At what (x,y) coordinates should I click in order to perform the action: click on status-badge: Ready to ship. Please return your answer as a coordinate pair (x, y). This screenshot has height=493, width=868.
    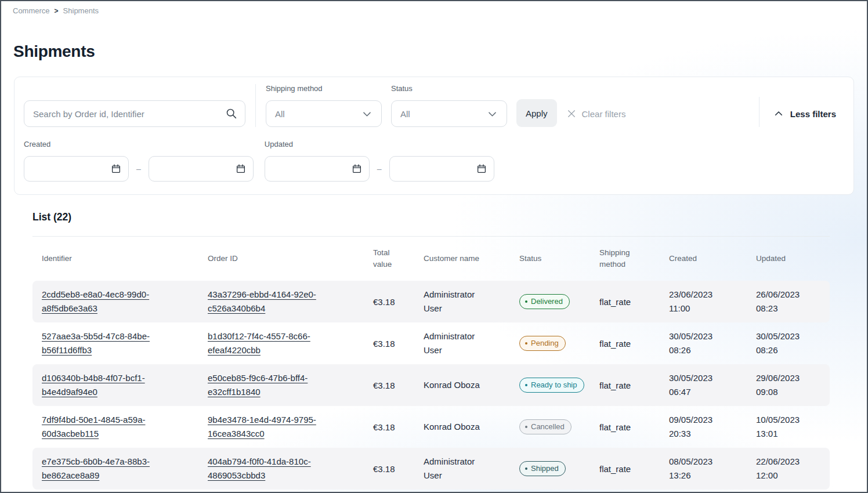
    Looking at the image, I should click on (552, 385).